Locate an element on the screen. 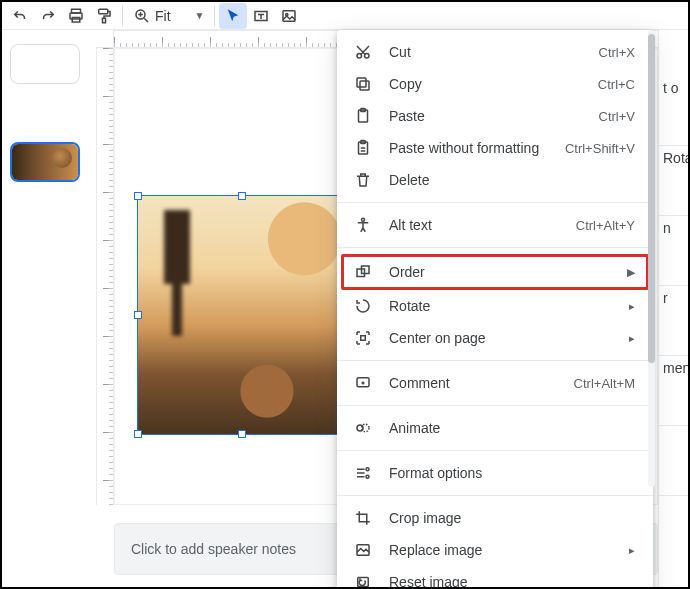 The height and width of the screenshot is (589, 690). menu-format-options: Format options is located at coordinates (495, 473).